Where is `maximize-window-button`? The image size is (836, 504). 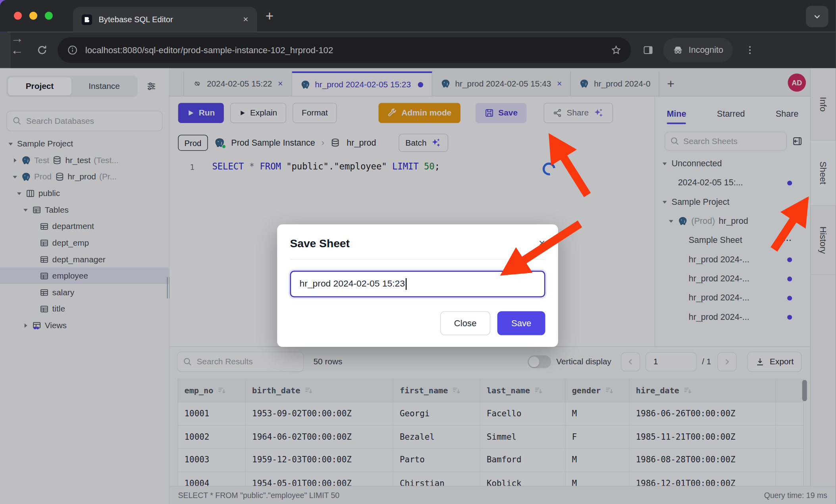
maximize-window-button is located at coordinates (49, 16).